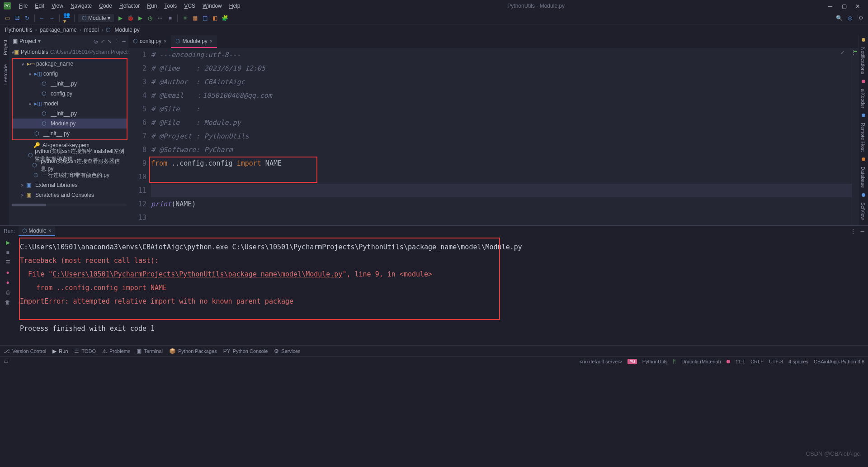  What do you see at coordinates (205, 18) in the screenshot?
I see `layout-icon: ◫` at bounding box center [205, 18].